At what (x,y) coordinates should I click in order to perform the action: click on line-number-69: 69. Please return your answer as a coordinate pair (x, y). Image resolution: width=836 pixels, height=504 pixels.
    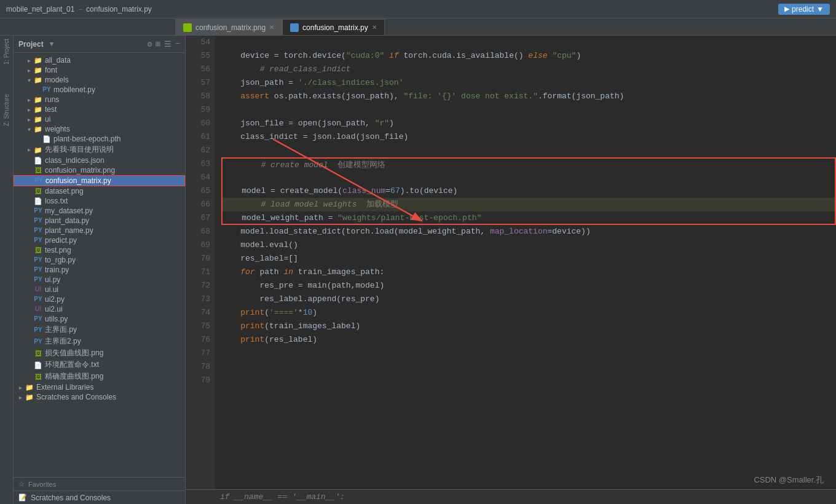
    Looking at the image, I should click on (198, 245).